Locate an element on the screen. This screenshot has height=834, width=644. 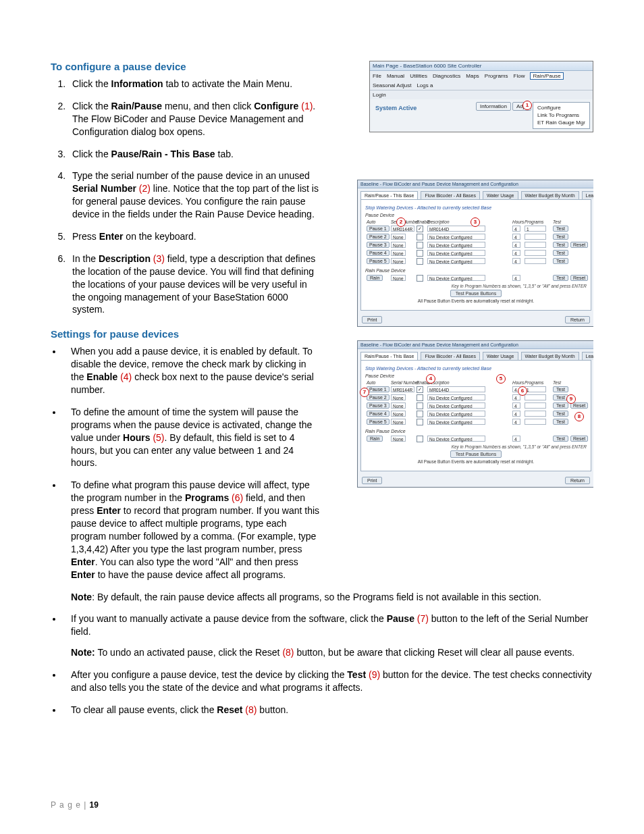
menu-rain-pause: Rain/Pause is located at coordinates (547, 76).